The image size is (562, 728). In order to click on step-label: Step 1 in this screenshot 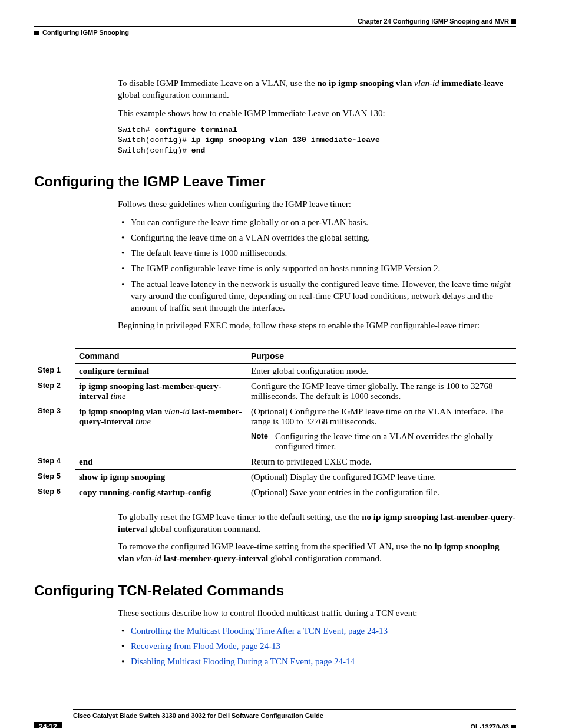, I will do `click(55, 371)`.